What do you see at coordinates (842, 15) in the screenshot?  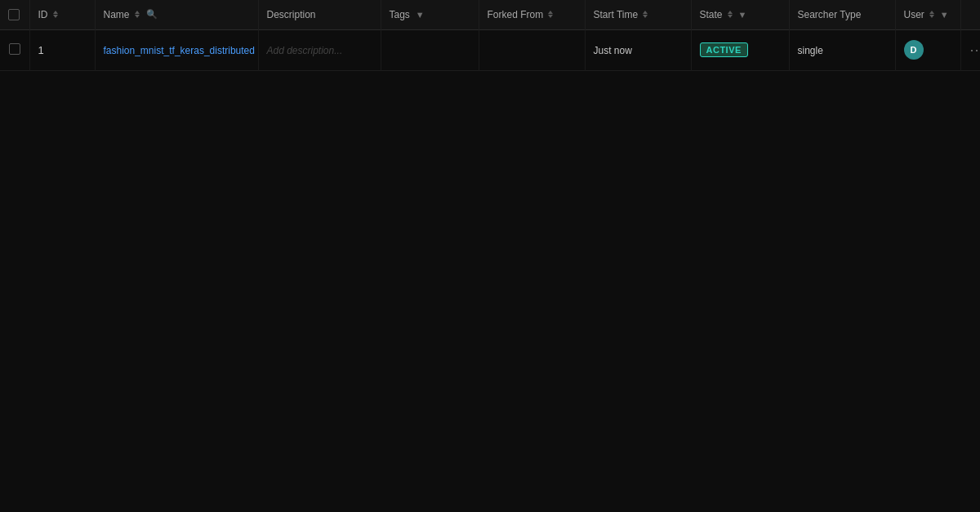 I see `header-searcher-type: Searcher Type` at bounding box center [842, 15].